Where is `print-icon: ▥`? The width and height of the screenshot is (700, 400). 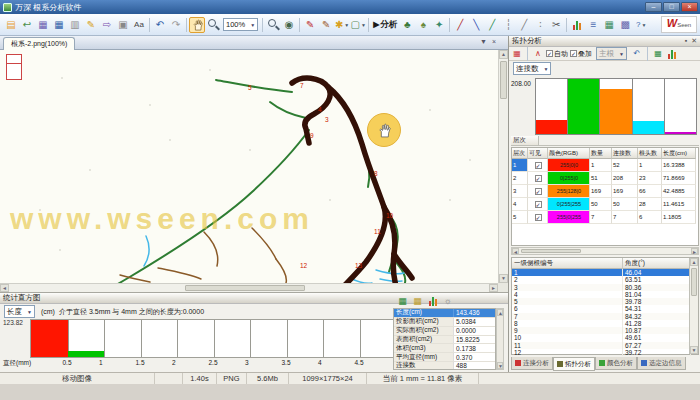 print-icon: ▥ is located at coordinates (75, 25).